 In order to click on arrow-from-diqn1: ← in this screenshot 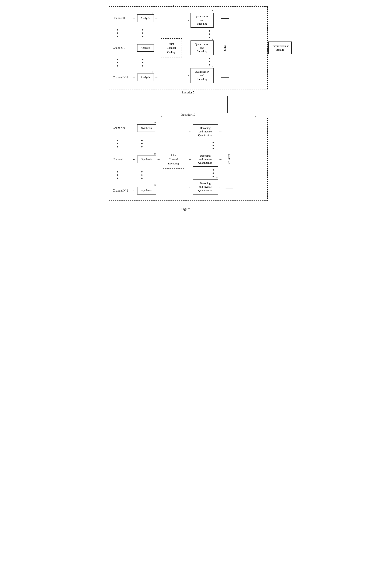, I will do `click(190, 187)`.